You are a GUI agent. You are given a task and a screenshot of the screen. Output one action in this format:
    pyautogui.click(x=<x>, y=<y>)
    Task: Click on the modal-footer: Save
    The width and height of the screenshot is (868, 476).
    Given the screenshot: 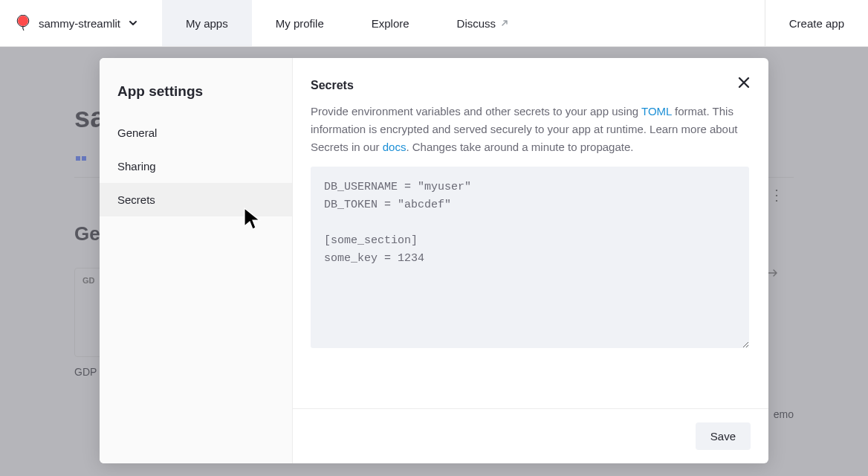 What is the action you would take?
    pyautogui.click(x=531, y=436)
    